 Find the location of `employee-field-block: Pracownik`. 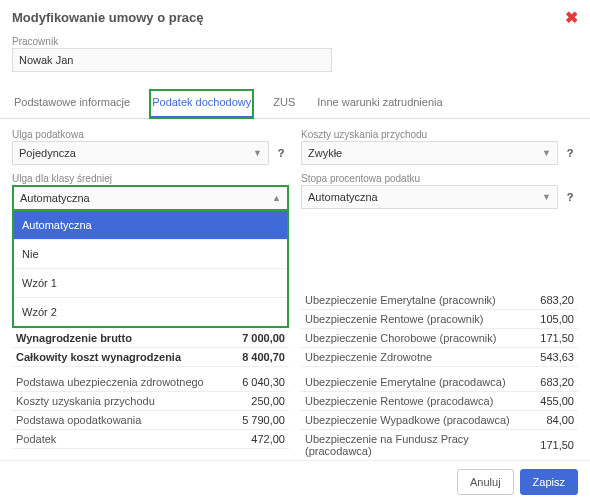

employee-field-block: Pracownik is located at coordinates (295, 56).